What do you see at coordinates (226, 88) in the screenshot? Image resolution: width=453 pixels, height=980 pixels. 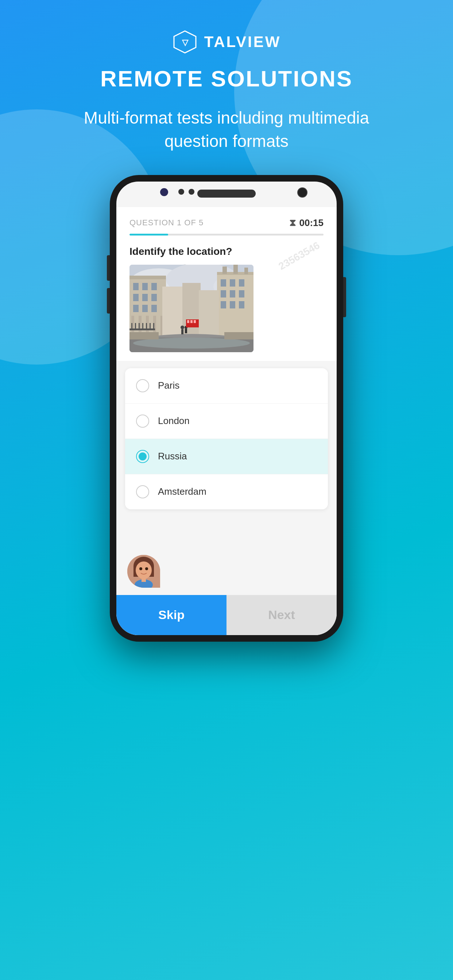 I see `page-header: ▽ TALVIEW REMOTE SOLUTIONS Multi-format …` at bounding box center [226, 88].